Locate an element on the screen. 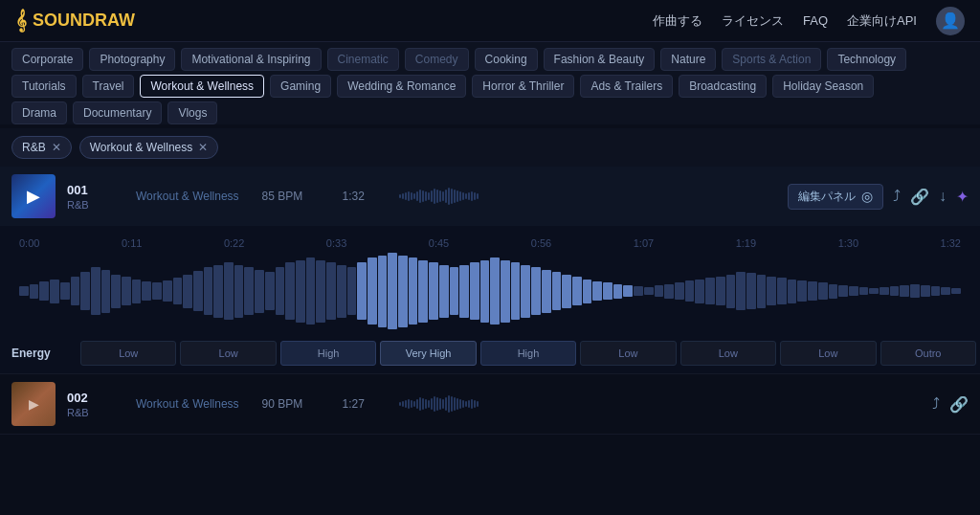  track-2-info: 002 R&B is located at coordinates (96, 404).